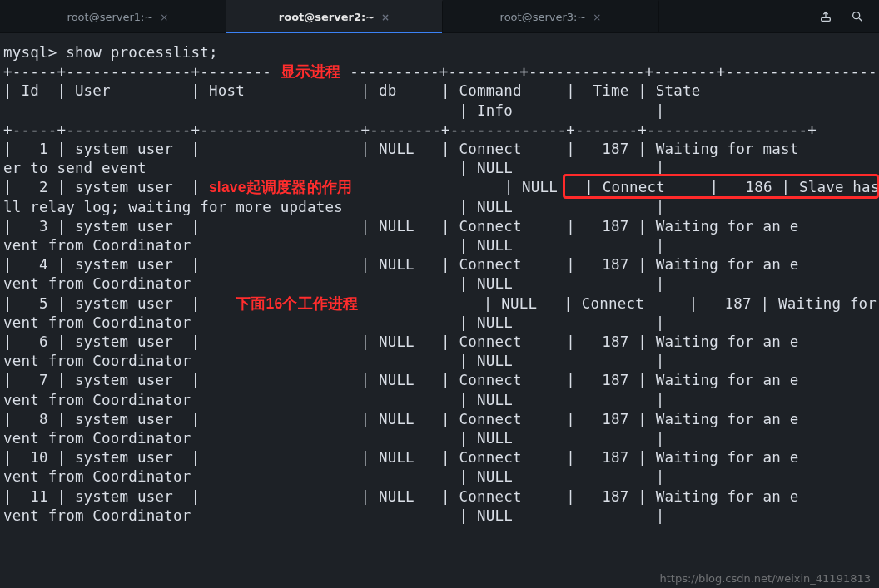  I want to click on process-row: | 5 | system user | 下面16个工作进程 | NULL | C…, so click(441, 304).